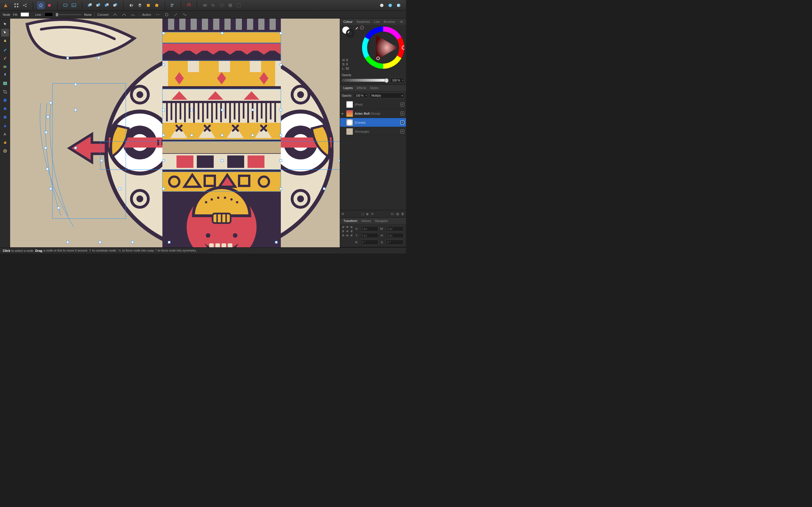  Describe the element at coordinates (373, 123) in the screenshot. I see `layer-row: (Curves) ✓` at that location.